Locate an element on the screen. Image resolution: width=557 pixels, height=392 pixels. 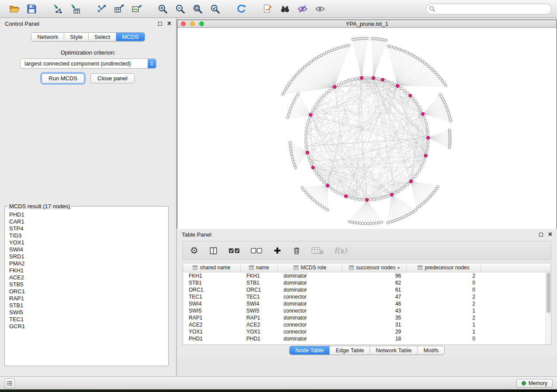
tab-select: Select is located at coordinates (102, 37).